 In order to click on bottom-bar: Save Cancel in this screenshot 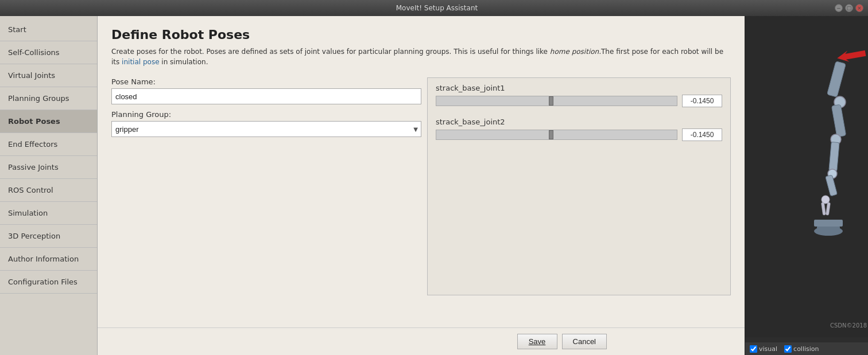, I will do `click(421, 341)`.